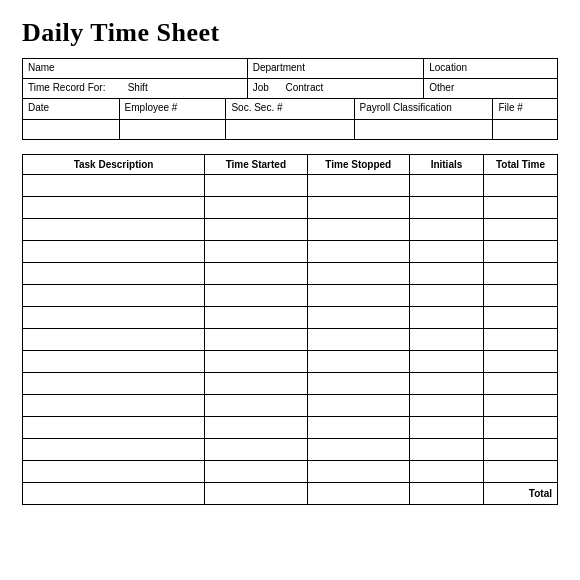  Describe the element at coordinates (290, 109) in the screenshot. I see `soc-sec-label: Soc. Sec. #` at that location.